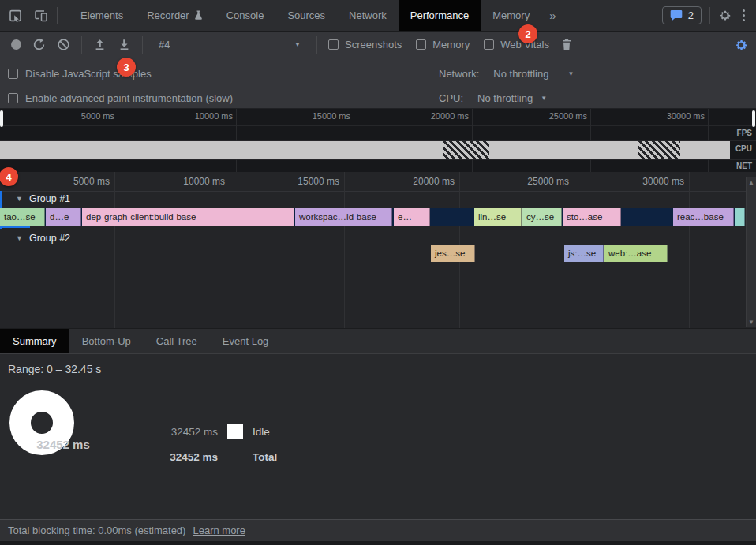 The width and height of the screenshot is (756, 545). Describe the element at coordinates (592, 217) in the screenshot. I see `flame-bar: sto…ase` at that location.